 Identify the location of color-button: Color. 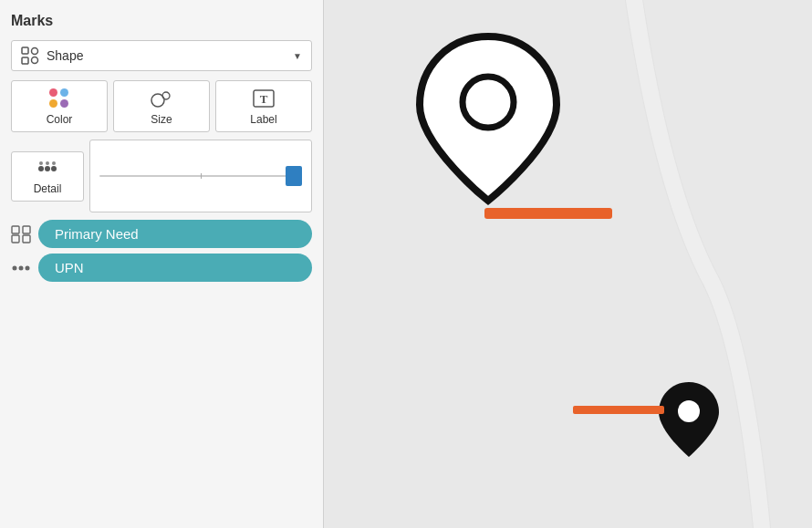
(59, 106).